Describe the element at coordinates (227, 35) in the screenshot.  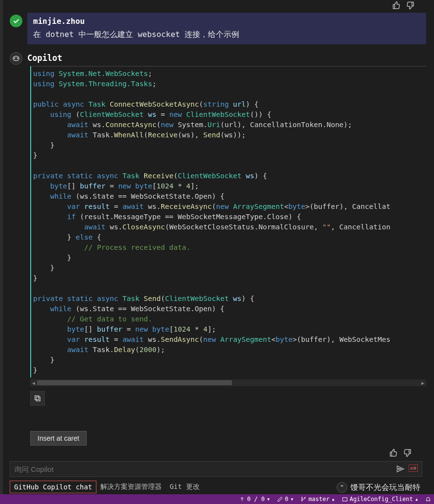
I see `user-message-text: 在 dotnet 中一般怎么建立 websocket 连接，给个示例` at that location.